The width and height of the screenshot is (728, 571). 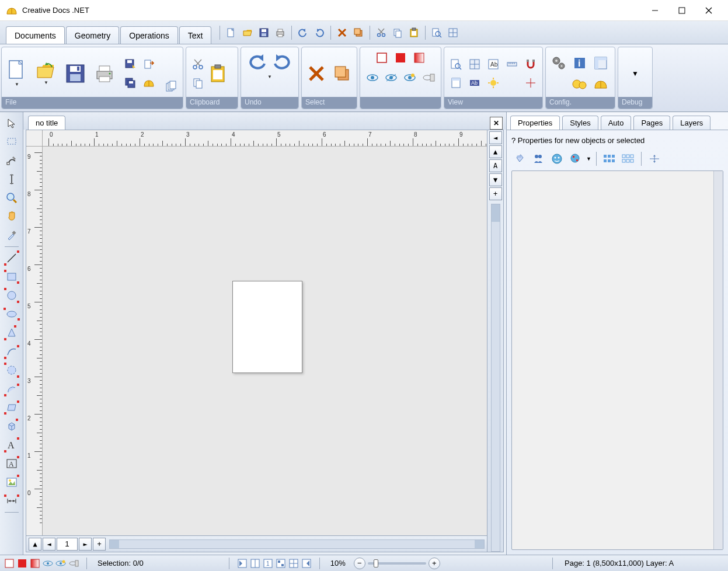 What do you see at coordinates (67, 544) in the screenshot?
I see `page-number-input` at bounding box center [67, 544].